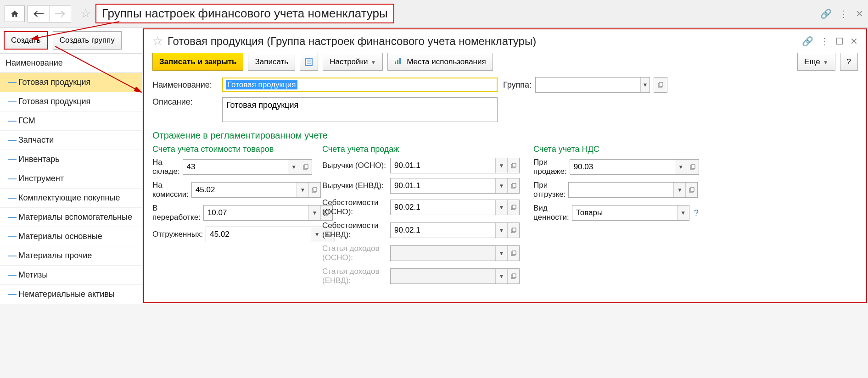  I want to click on cost-osno-label: Себестоимости (ОСНО):, so click(355, 207).